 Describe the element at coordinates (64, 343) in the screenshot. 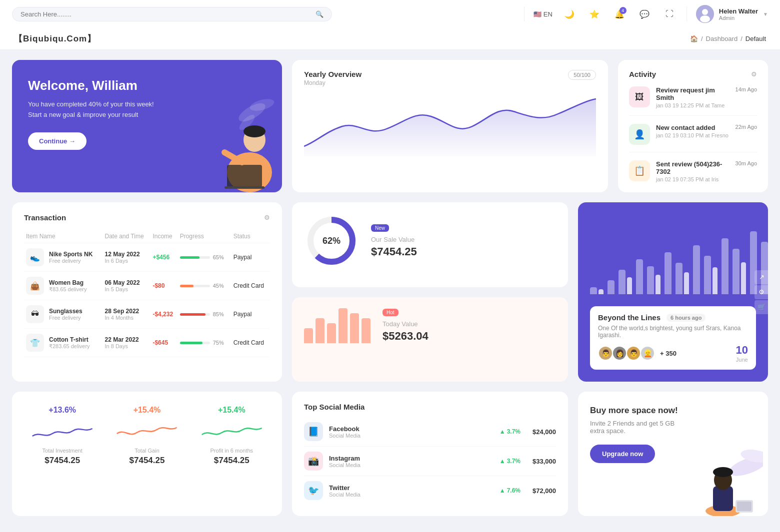

I see `item-cell: 👕 Cotton T-shirt ₹283.65 delivery` at that location.